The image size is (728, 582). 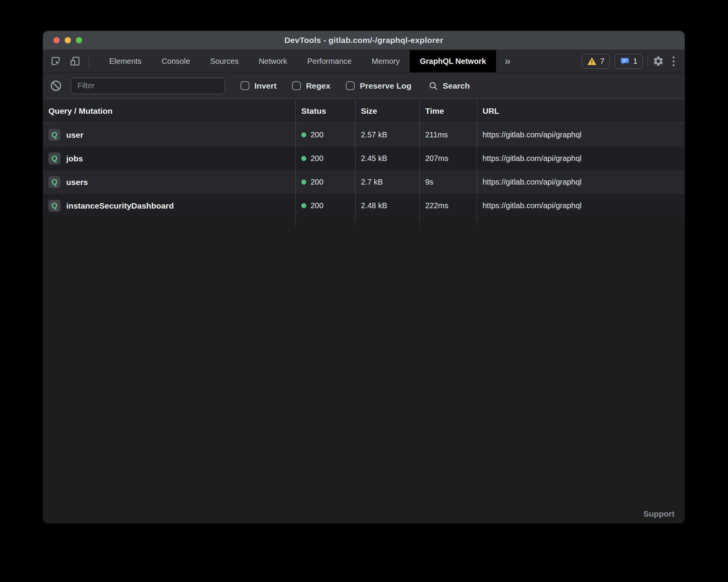 I want to click on tab-label: Console, so click(x=176, y=61).